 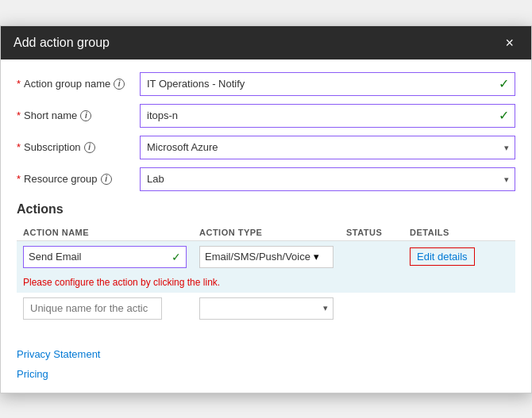 I want to click on action-group-name-input, so click(x=327, y=84).